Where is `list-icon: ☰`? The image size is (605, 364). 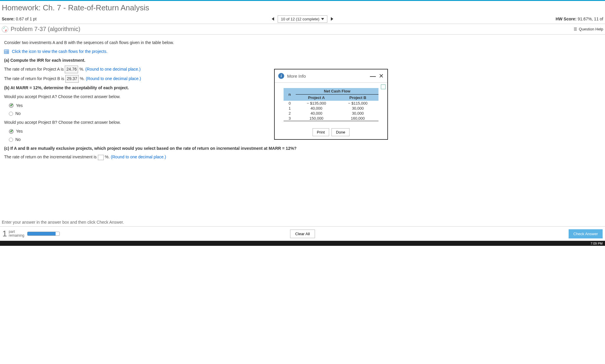
list-icon: ☰ is located at coordinates (575, 29).